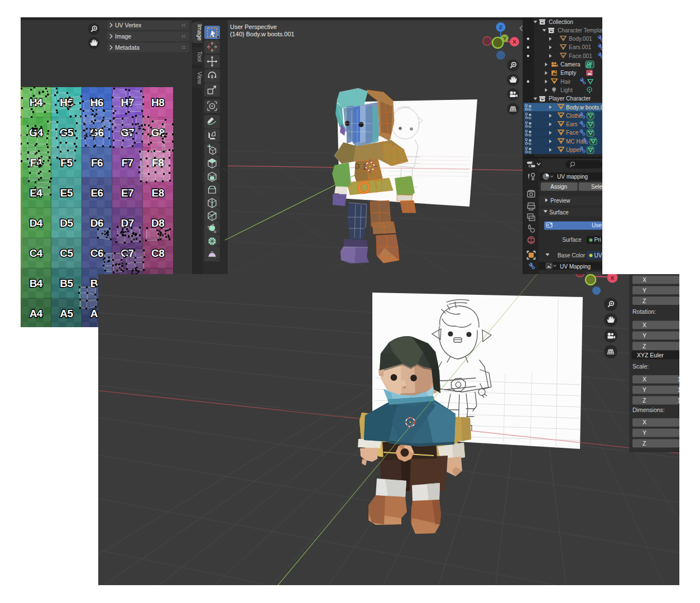  Describe the element at coordinates (36, 314) in the screenshot. I see `svg-text: A4` at that location.